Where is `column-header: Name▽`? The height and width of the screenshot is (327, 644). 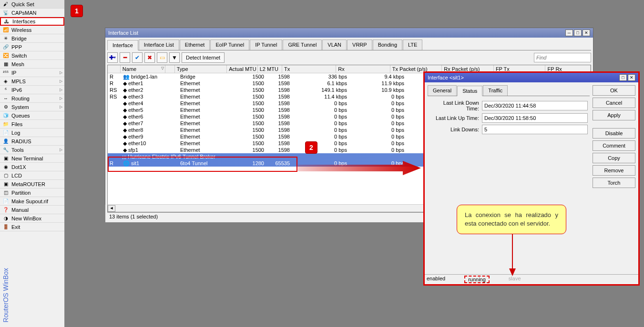 column-header: Name▽ is located at coordinates (143, 69).